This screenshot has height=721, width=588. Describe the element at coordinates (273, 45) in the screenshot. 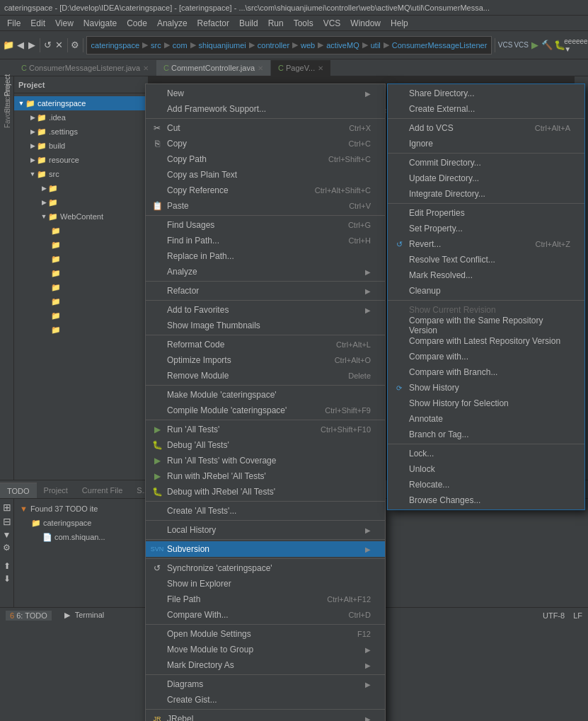

I see `nav-controller: controller` at that location.